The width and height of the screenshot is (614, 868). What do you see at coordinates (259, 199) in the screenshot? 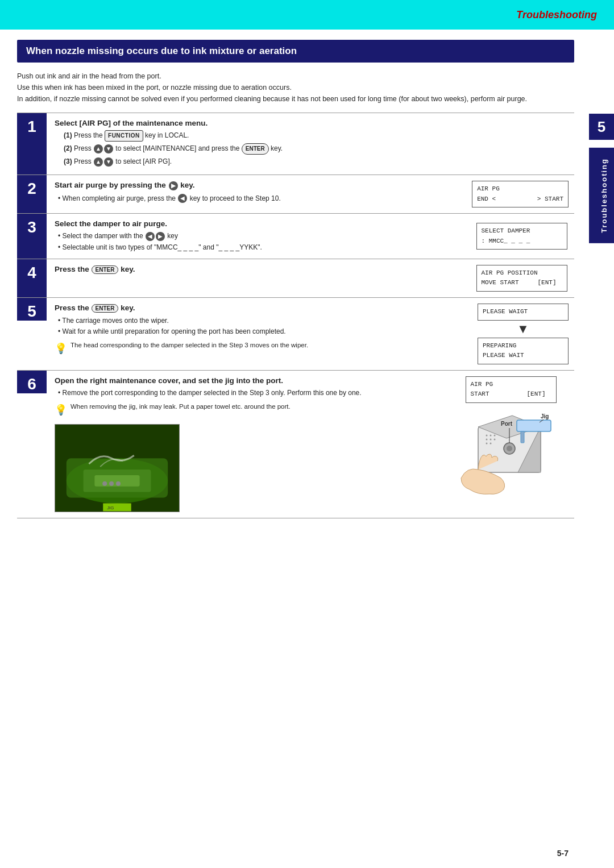
I see `step-2-body: When completing air purge, press the ◀ k…` at bounding box center [259, 199].